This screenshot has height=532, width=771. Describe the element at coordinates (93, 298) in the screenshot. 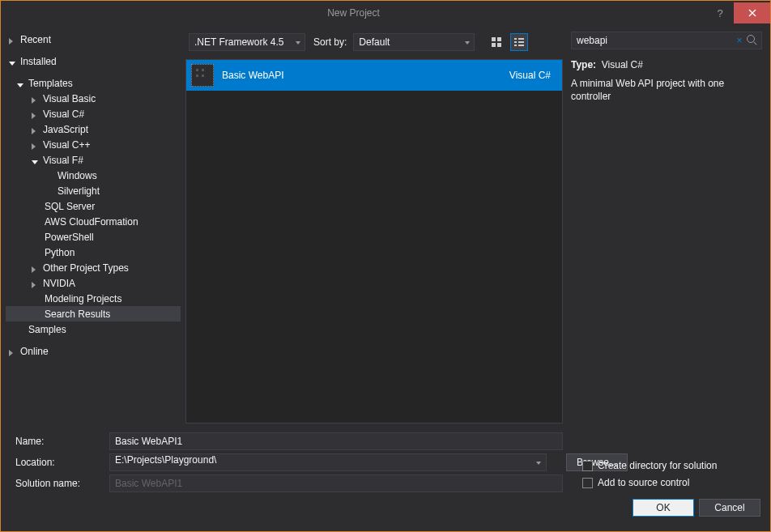

I see `sidebar-item-modeling: Modeling Projects` at that location.